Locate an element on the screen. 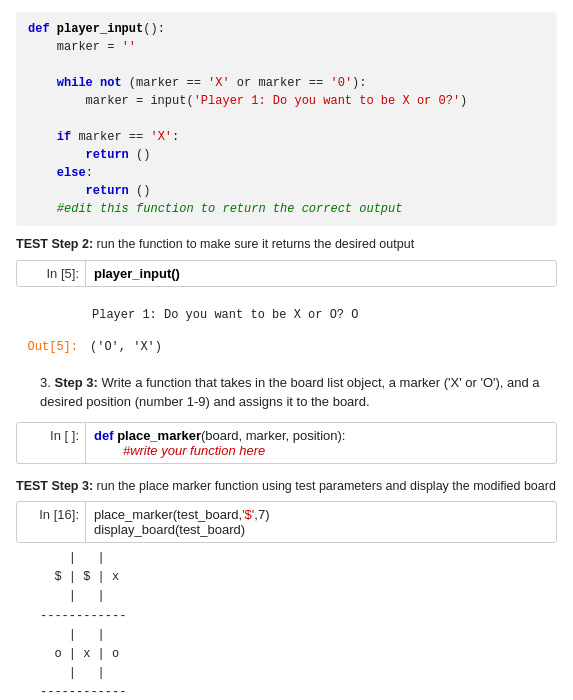 This screenshot has height=700, width=573. notebook-cell-empty-input: In [ ]: def def place_marker(board, mark… is located at coordinates (286, 443).